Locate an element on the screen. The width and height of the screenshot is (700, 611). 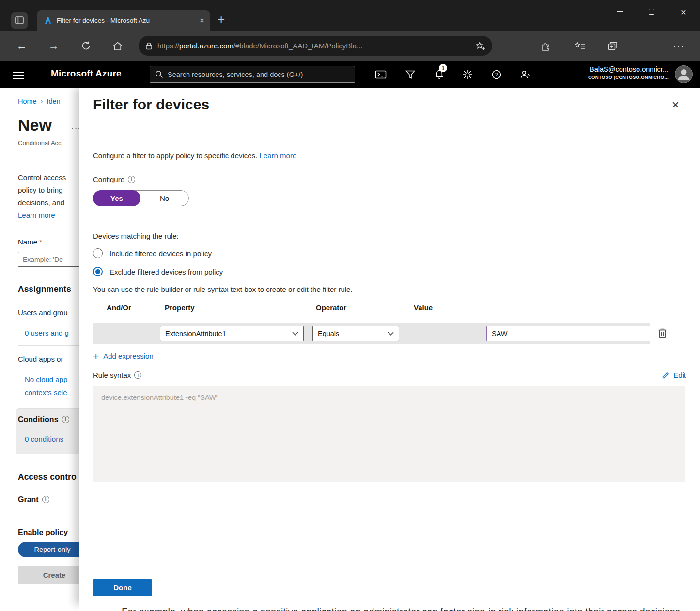
section-assignments: Assignments is located at coordinates (45, 290).